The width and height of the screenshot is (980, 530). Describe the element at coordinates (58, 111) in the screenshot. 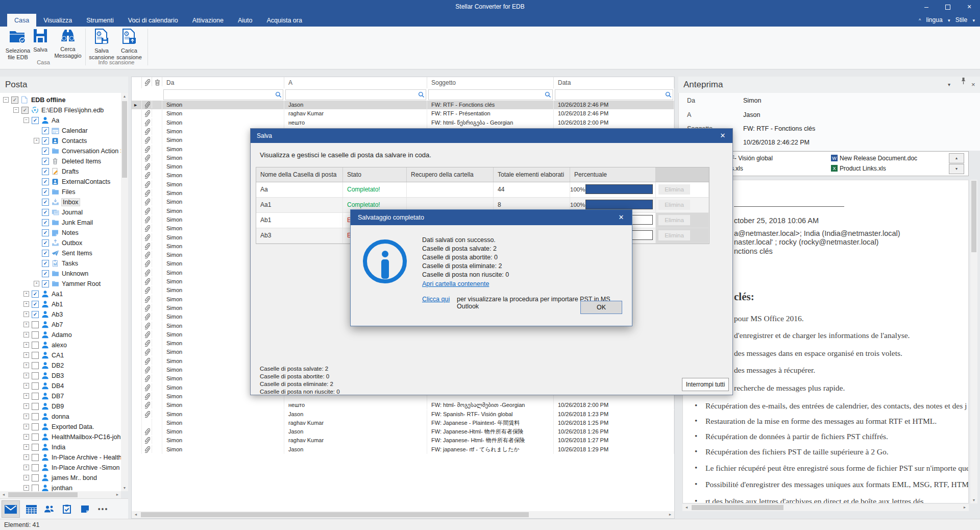

I see `tree-item-e-edb-files-john-edb: −✓E:\EDB Files\john.edb` at that location.